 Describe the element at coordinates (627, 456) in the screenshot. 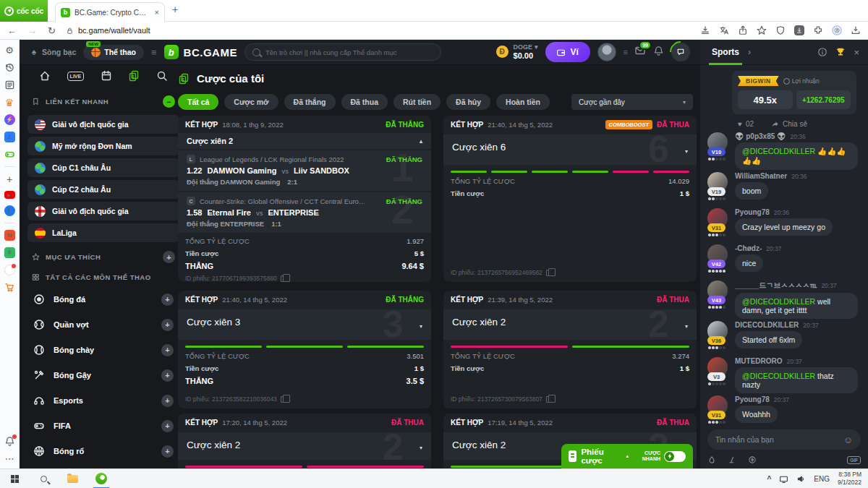

I see `betslip-panel: Phiếu cược ▴ CƯỢC NHANH` at that location.